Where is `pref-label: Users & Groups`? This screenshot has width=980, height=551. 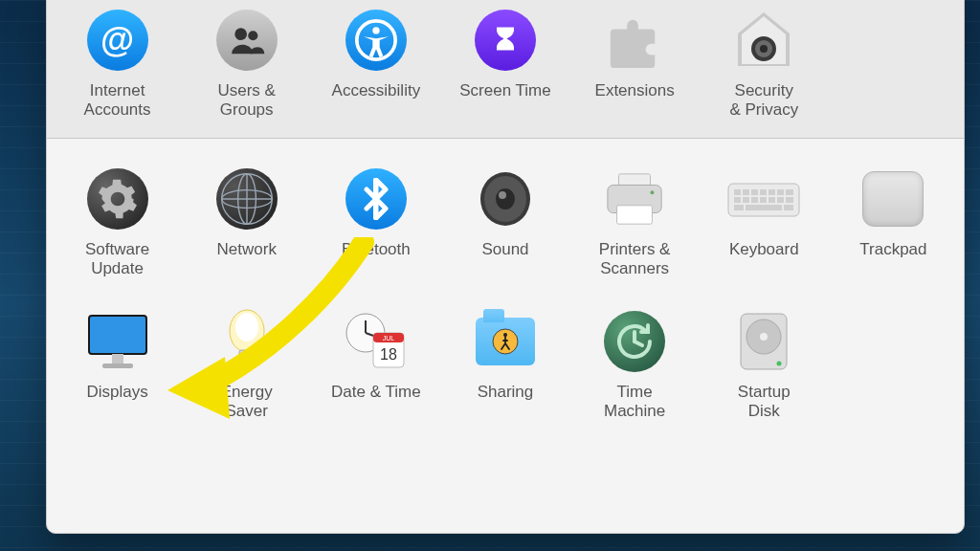
pref-label: Users & Groups is located at coordinates (246, 101).